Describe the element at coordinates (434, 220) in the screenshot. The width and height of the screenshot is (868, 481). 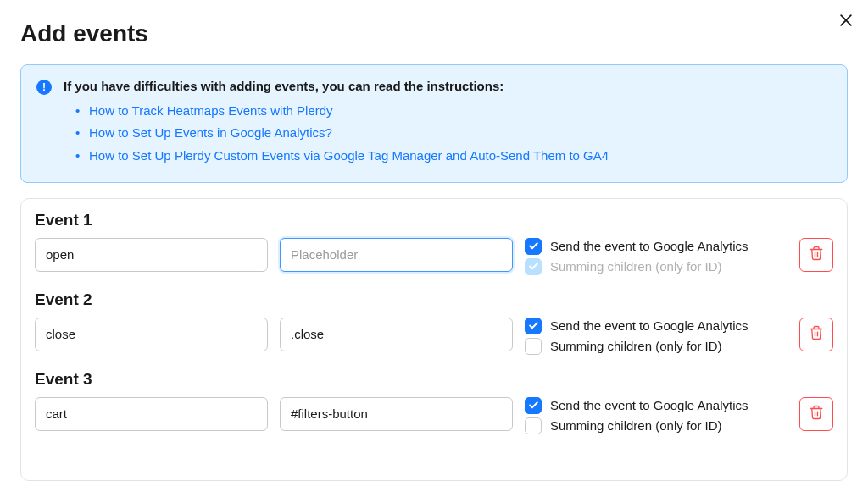
I see `event-title: Event 1` at that location.